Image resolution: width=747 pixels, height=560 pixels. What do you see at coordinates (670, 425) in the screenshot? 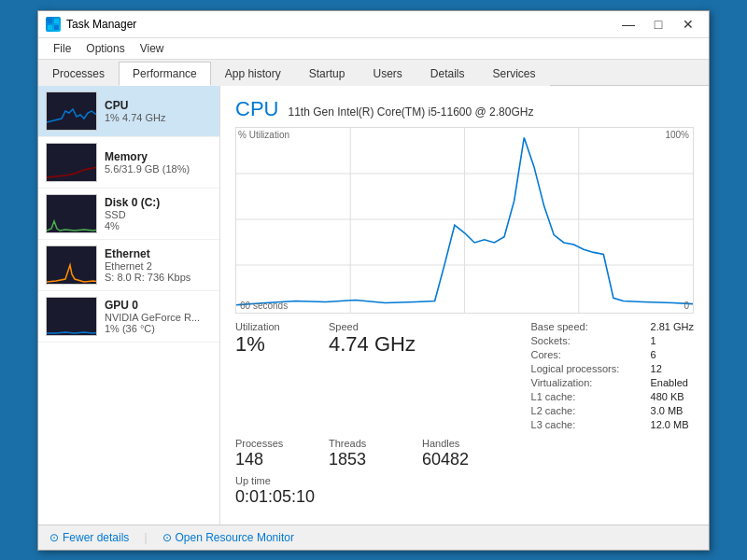
I see `l3-val: 12.0 MB` at bounding box center [670, 425].